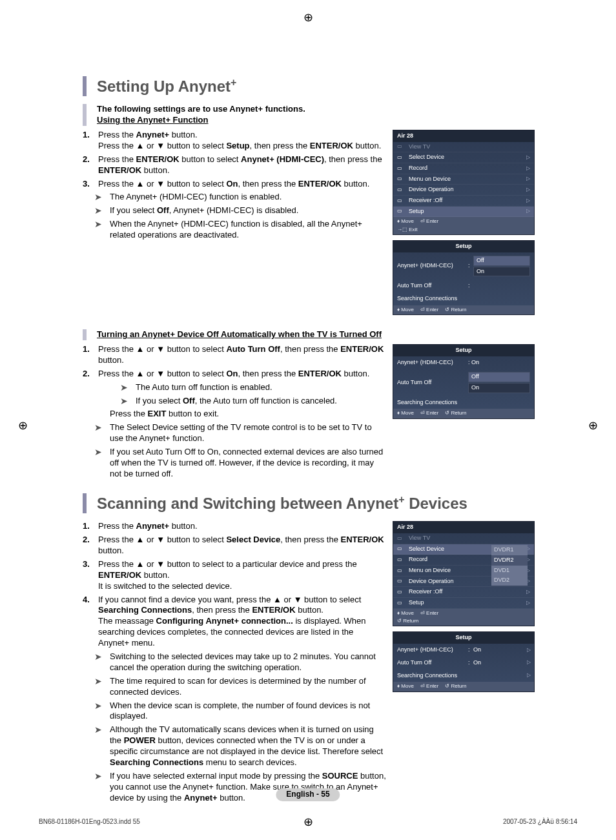 This screenshot has width=616, height=840. I want to click on setup-row: Searching Connections▷, so click(464, 676).